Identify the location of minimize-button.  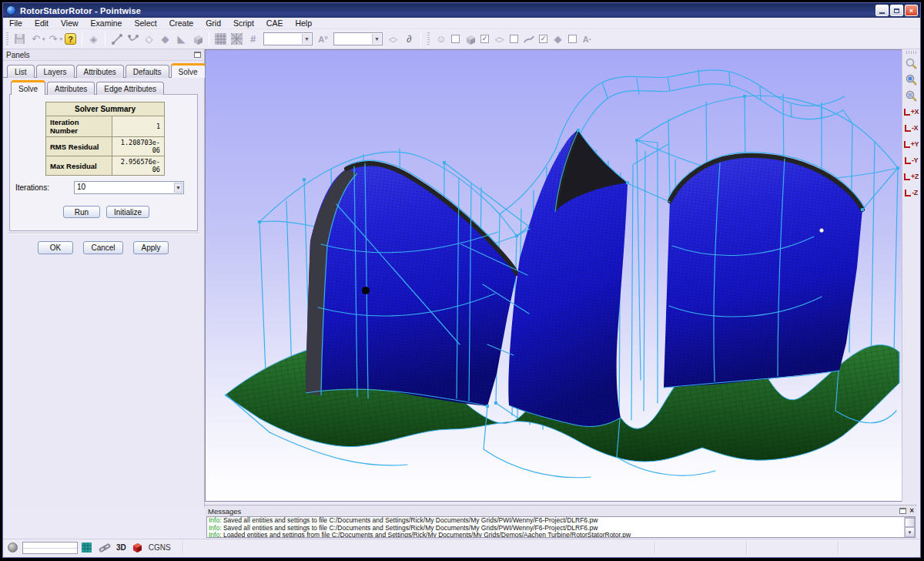
(882, 11).